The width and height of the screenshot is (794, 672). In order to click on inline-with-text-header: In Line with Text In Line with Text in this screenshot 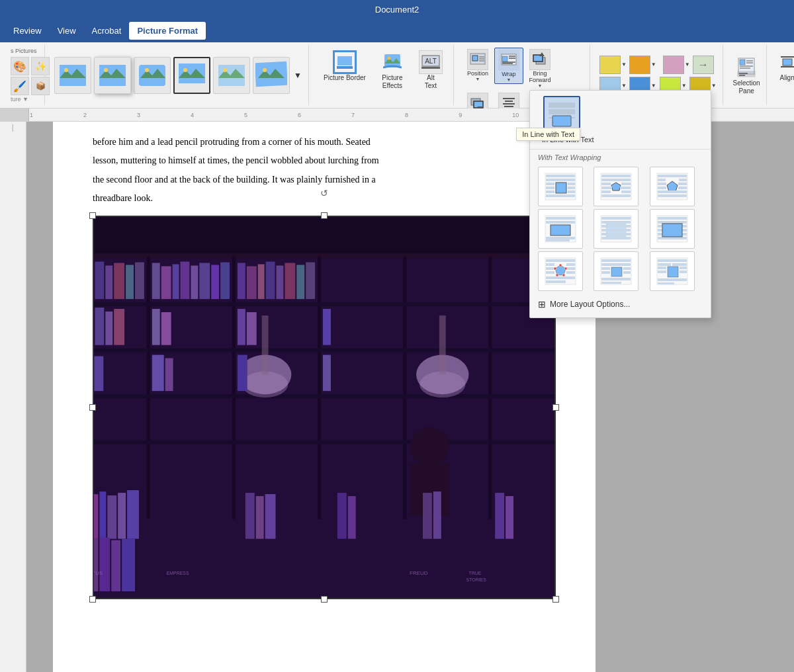, I will do `click(621, 118)`.